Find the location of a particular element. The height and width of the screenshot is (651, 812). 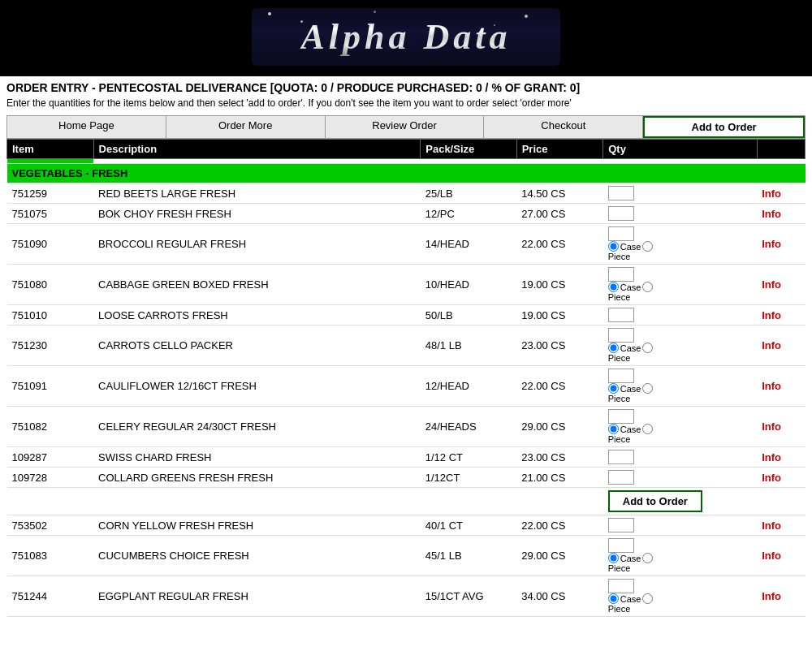

item-desc: LOOSE CARROTS FRESH is located at coordinates (257, 315).